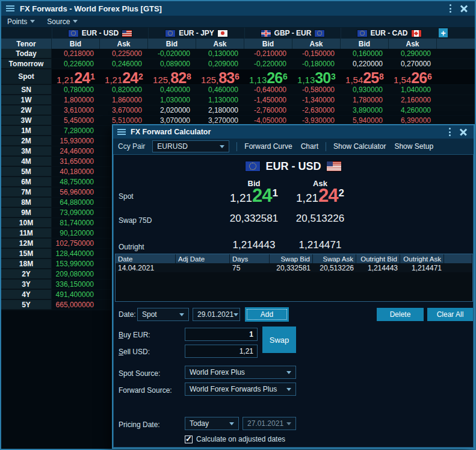 The width and height of the screenshot is (476, 450). What do you see at coordinates (464, 8) in the screenshot?
I see `window-close-icon` at bounding box center [464, 8].